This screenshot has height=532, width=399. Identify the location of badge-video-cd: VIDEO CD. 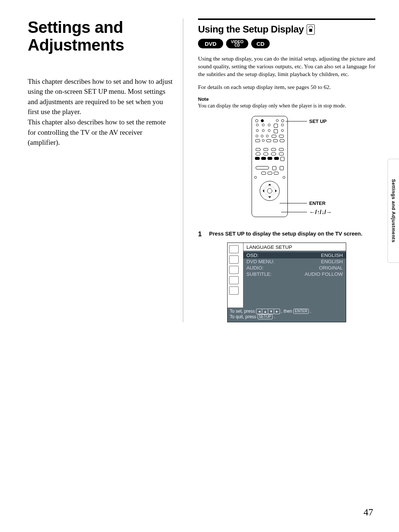
(237, 44).